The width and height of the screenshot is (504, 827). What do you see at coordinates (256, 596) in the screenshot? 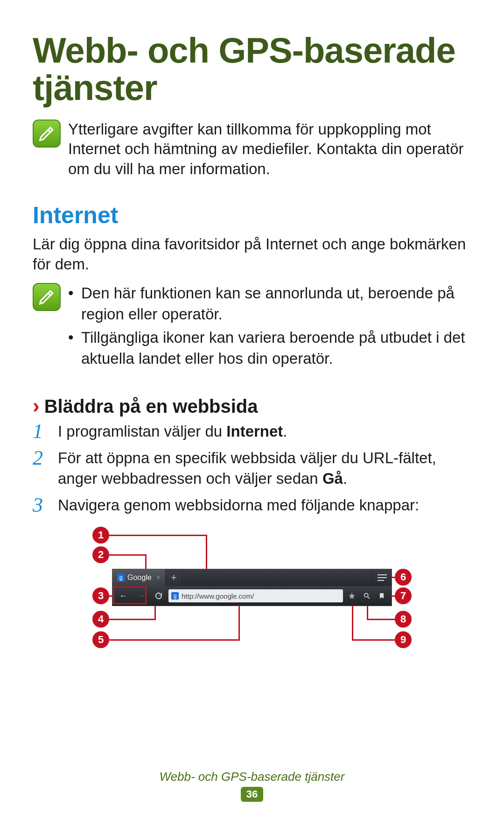
I see `url-field: g http://www.google.com/` at bounding box center [256, 596].